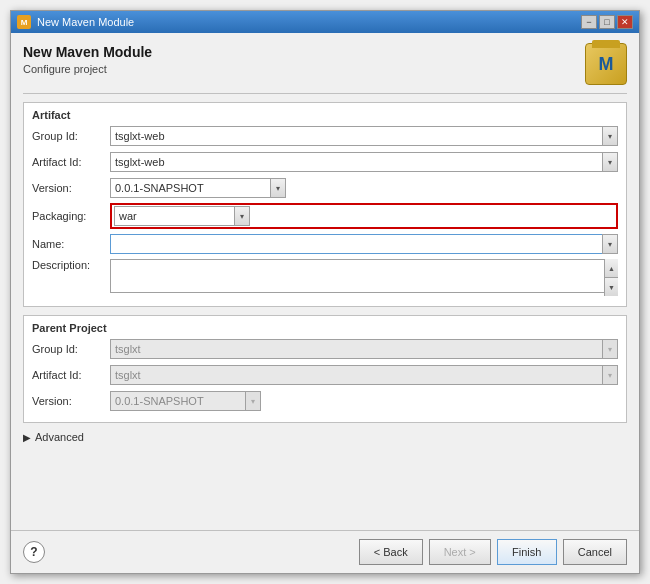  I want to click on title-bar-buttons: − □ ✕, so click(607, 22).